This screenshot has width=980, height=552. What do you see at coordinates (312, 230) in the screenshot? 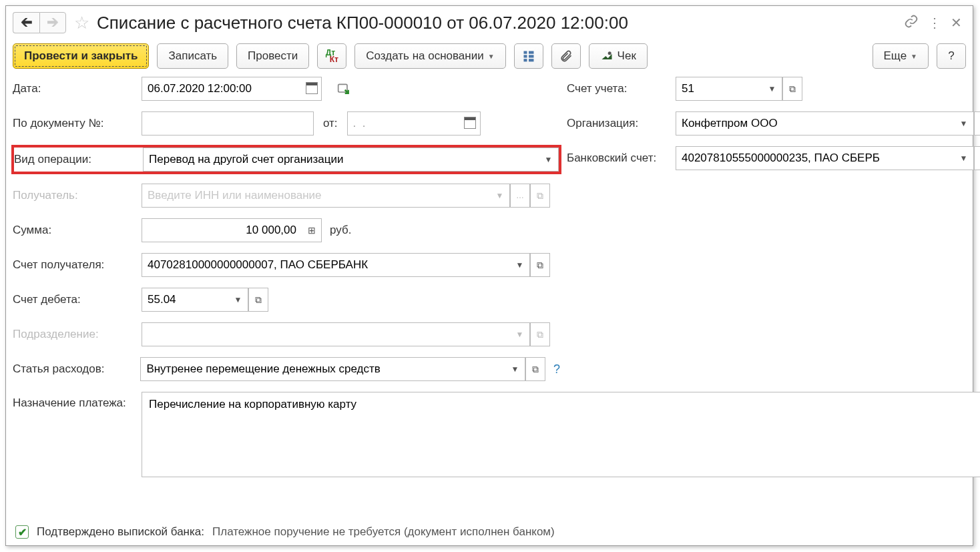
I see `calculator-icon: ⊞` at bounding box center [312, 230].